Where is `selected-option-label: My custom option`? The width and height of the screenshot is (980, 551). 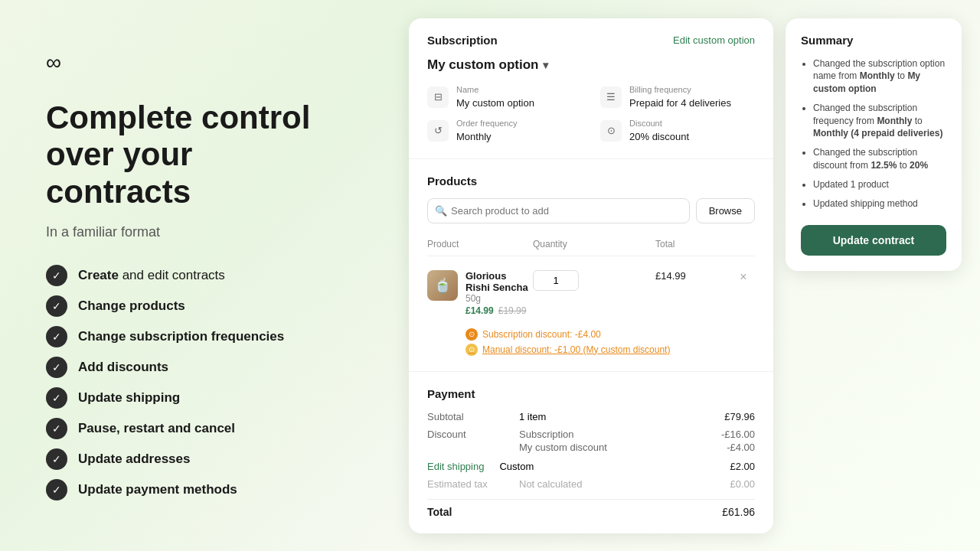
selected-option-label: My custom option is located at coordinates (482, 65).